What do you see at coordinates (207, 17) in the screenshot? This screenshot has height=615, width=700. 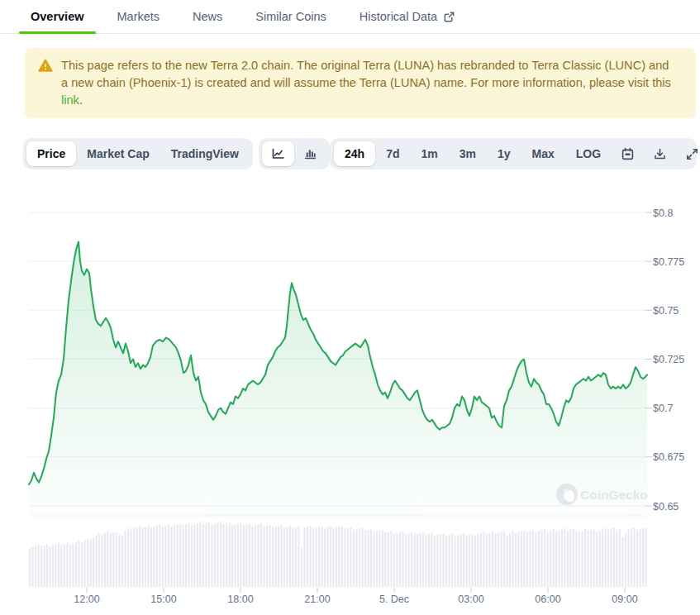 I see `tab-news: News` at bounding box center [207, 17].